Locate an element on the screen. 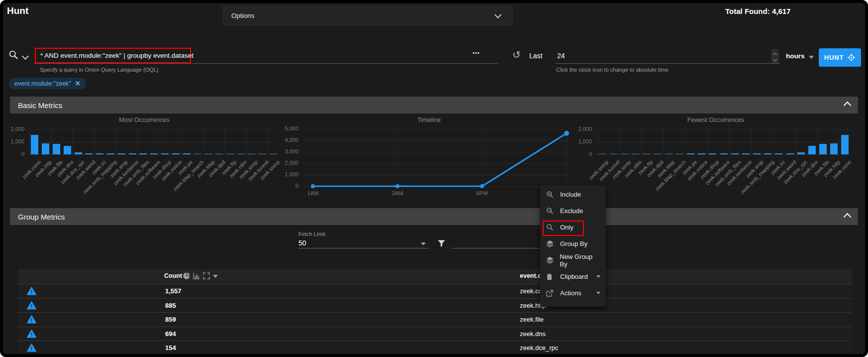  options-panel: Options is located at coordinates (368, 15).